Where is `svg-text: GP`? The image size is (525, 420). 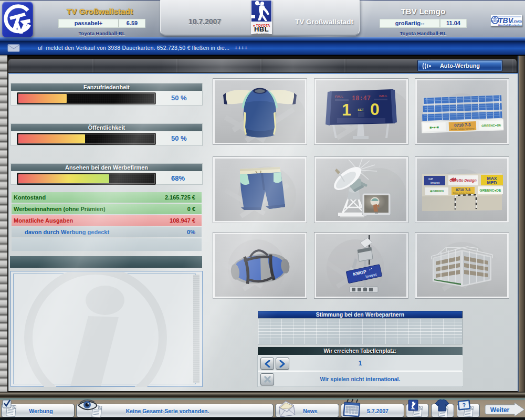 svg-text: GP is located at coordinates (430, 179).